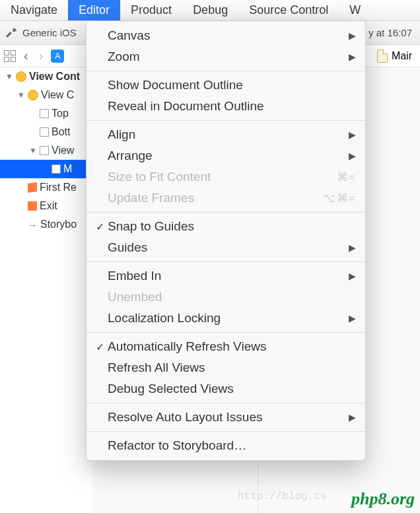  What do you see at coordinates (226, 85) in the screenshot?
I see `menu-item: Show Document Outline` at bounding box center [226, 85].